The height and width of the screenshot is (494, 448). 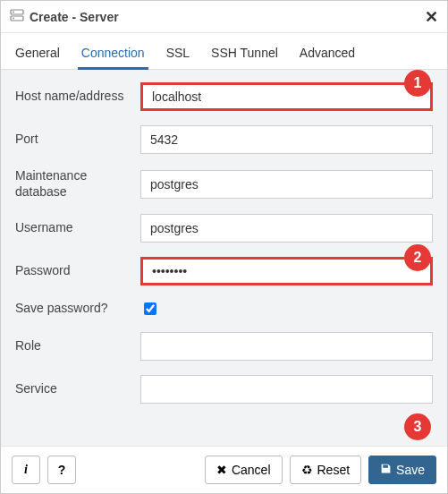 What do you see at coordinates (308, 470) in the screenshot?
I see `recycle-icon: ♻` at bounding box center [308, 470].